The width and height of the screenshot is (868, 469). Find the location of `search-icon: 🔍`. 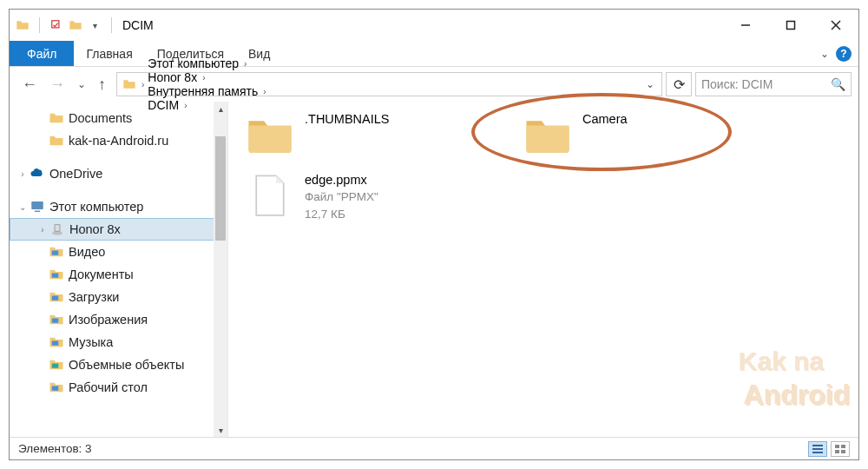

search-icon: 🔍 is located at coordinates (838, 84).